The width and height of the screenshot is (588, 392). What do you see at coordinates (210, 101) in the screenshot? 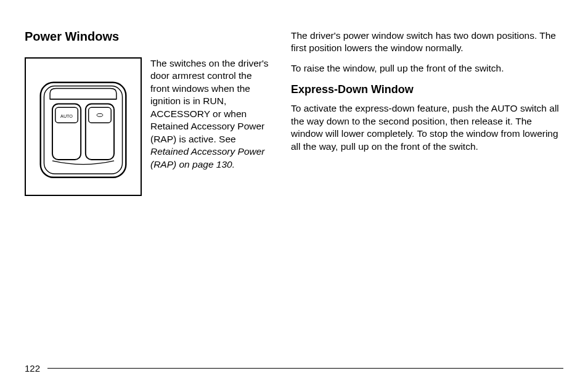
I see `intro-part1: The switches on the driver's door armres…` at bounding box center [210, 101].